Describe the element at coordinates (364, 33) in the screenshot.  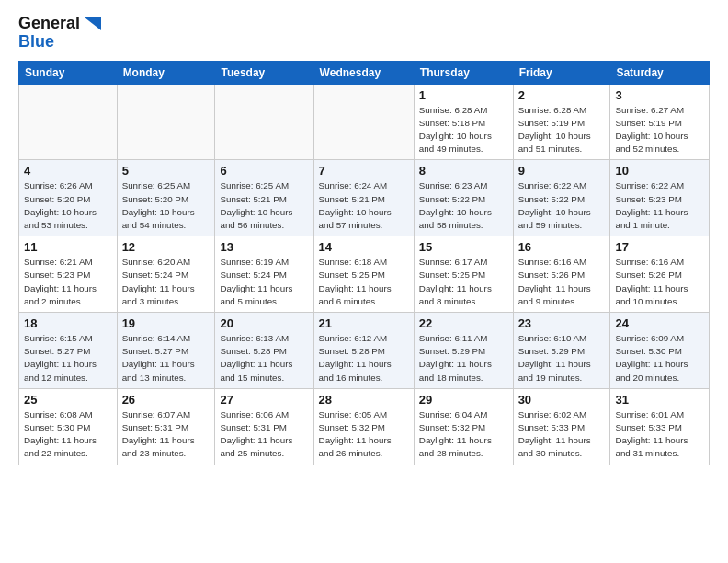
I see `header: General Blue` at that location.